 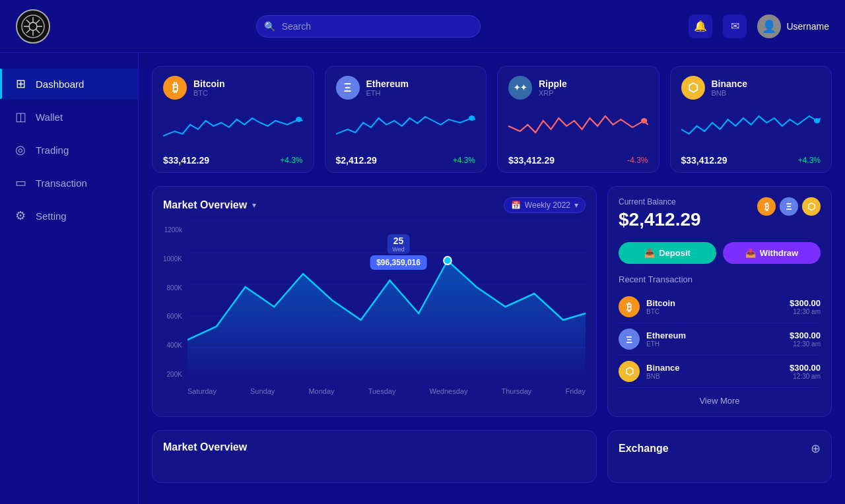 What do you see at coordinates (794, 26) in the screenshot?
I see `user-profile: 👤 Username` at bounding box center [794, 26].